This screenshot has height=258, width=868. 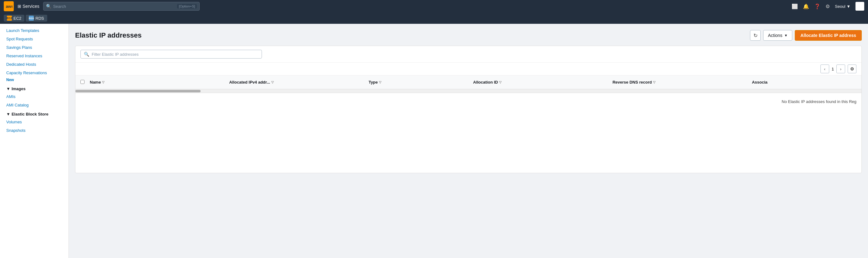 I want to click on table-scrollbar, so click(x=468, y=91).